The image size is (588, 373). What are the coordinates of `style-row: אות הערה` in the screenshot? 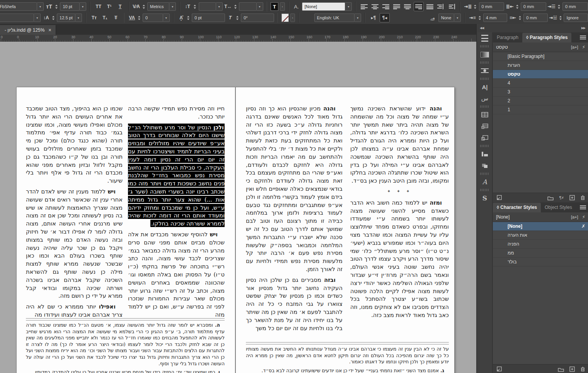 It's located at (540, 236).